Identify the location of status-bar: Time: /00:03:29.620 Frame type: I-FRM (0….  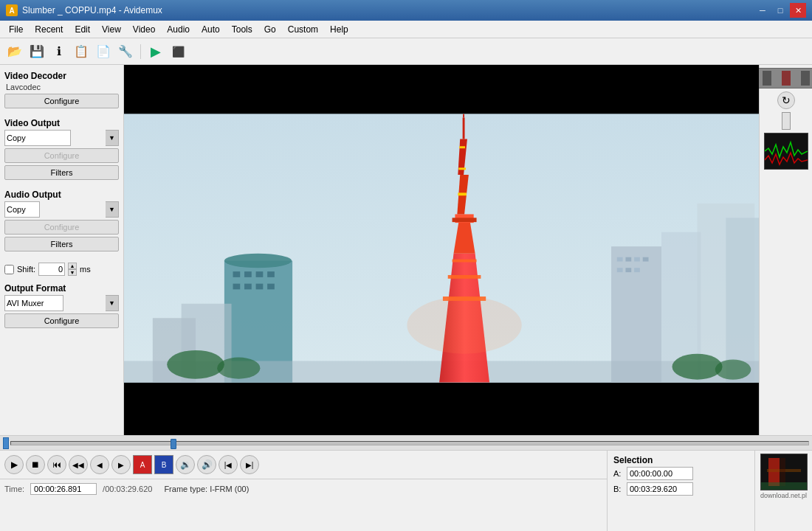
(303, 488).